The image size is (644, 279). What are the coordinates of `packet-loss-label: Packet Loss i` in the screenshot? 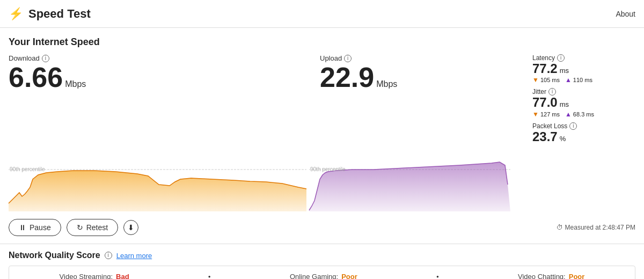 It's located at (582, 126).